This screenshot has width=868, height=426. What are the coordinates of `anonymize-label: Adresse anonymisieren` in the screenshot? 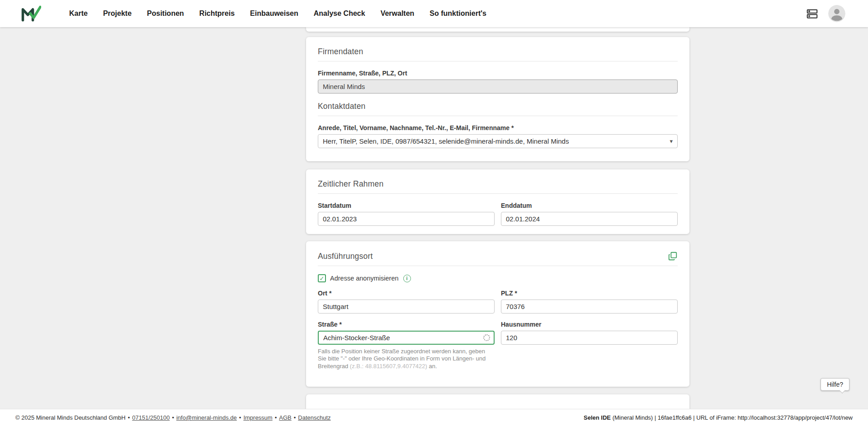 It's located at (364, 278).